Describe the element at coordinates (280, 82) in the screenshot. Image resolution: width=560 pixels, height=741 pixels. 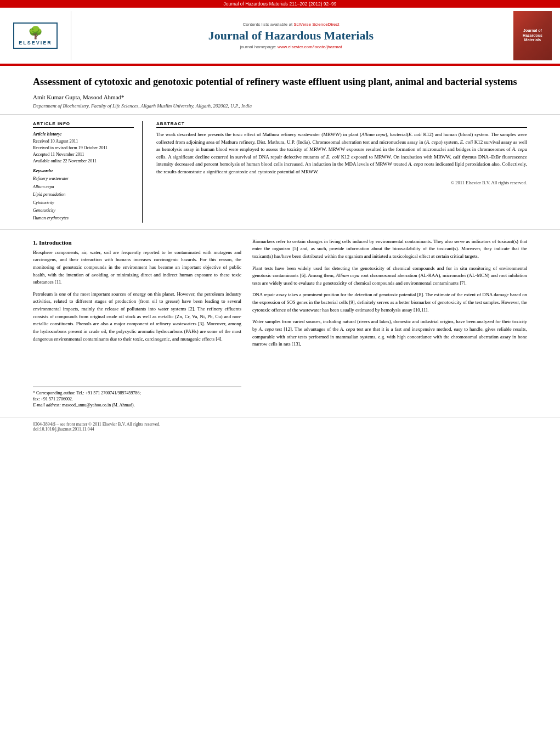
I see `article-title: Assessment of cytotoxic and genotoxic po…` at that location.